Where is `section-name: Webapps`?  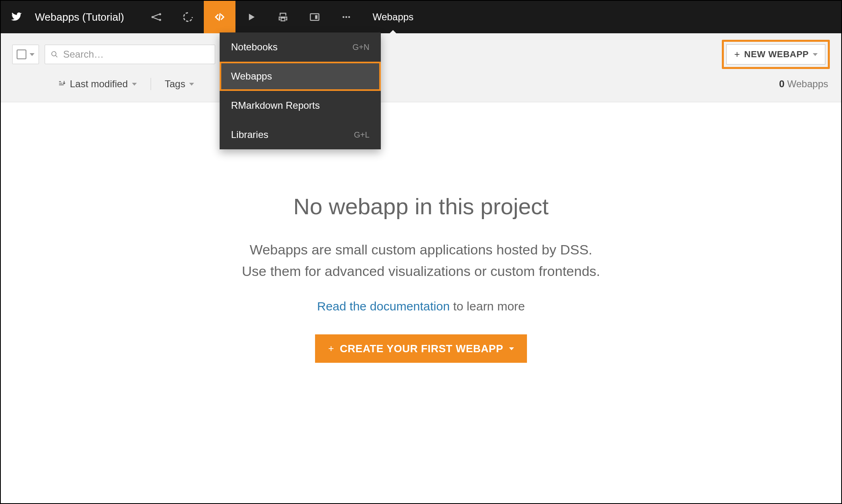
section-name: Webapps is located at coordinates (393, 17).